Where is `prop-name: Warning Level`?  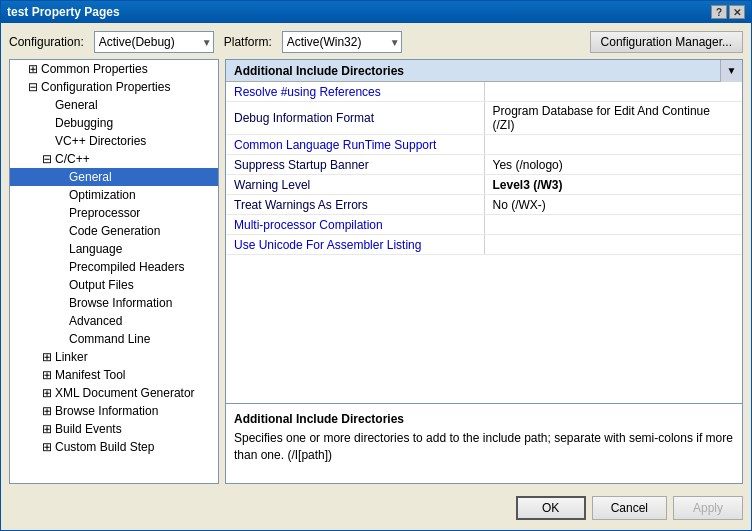 prop-name: Warning Level is located at coordinates (356, 184).